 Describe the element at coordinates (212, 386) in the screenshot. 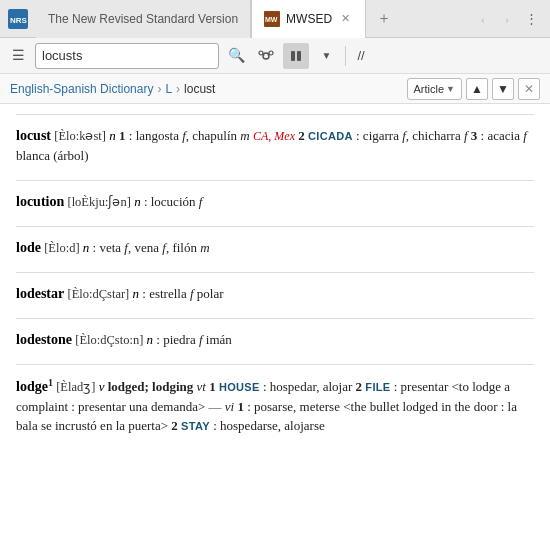

I see `vt-sense-1-num: 1` at that location.